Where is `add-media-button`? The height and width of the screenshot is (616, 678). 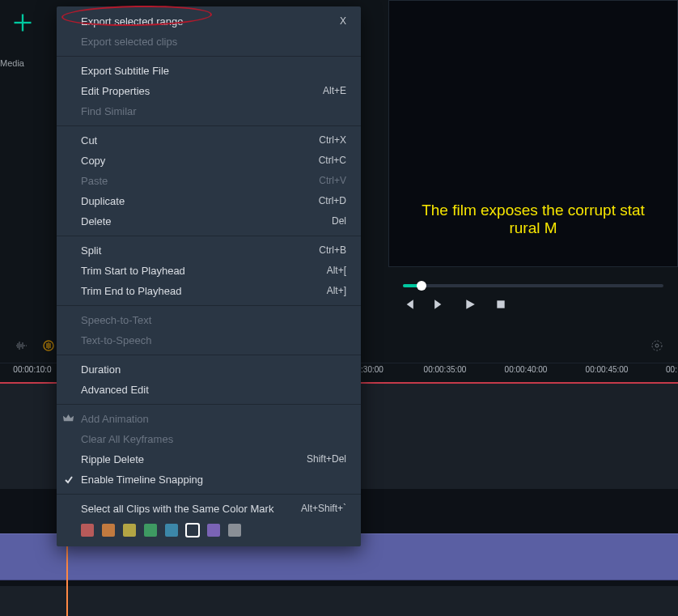
add-media-button is located at coordinates (23, 23).